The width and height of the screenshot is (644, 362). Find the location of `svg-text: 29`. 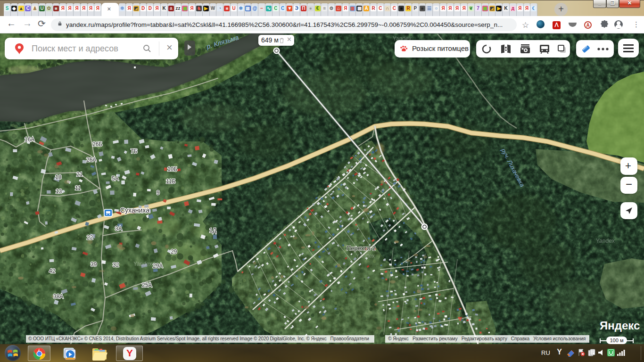

svg-text: 29 is located at coordinates (174, 252).